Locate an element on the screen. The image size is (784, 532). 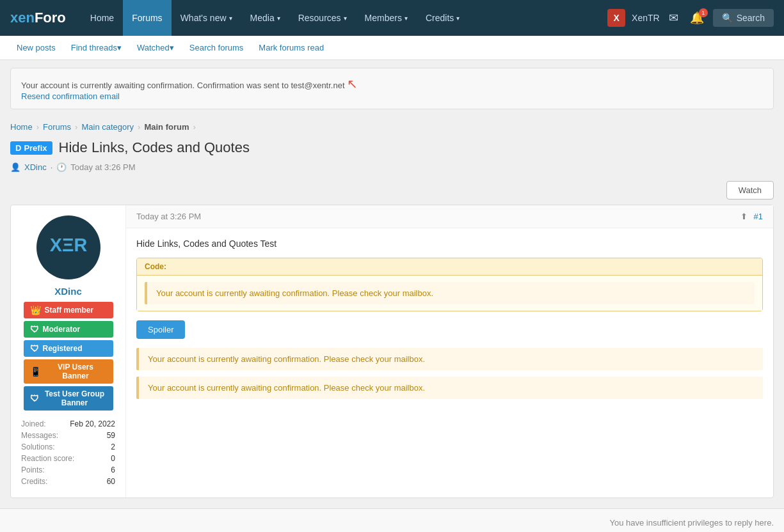
thread-meta: 👤 XDinc · 🕐 Today at 3:26 PM is located at coordinates (392, 170).